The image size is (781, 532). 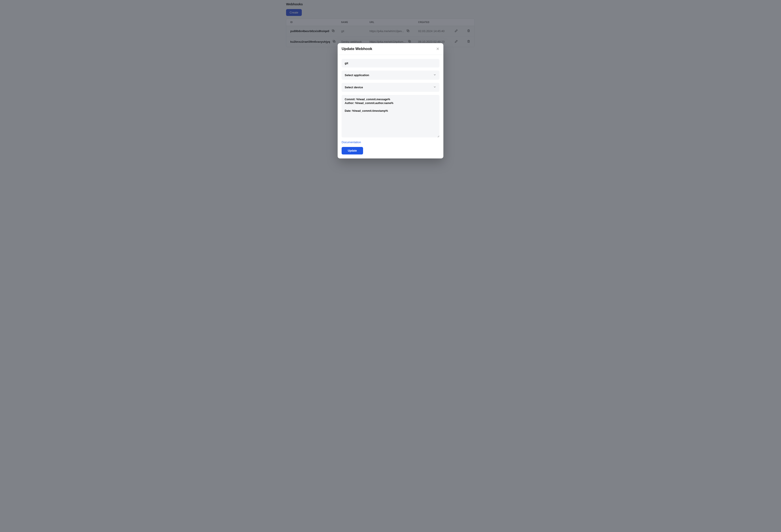 I want to click on device-select-label: Select device, so click(x=354, y=87).